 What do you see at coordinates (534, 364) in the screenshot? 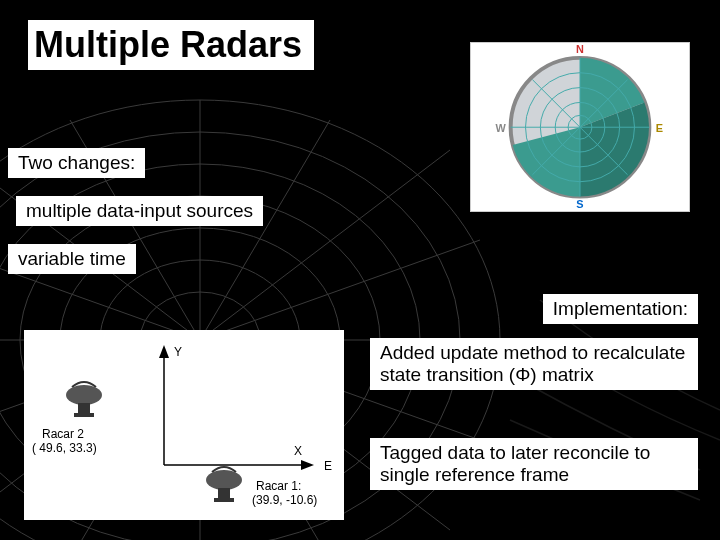
I see `bullet-update-method: Added update method to recalculate state…` at bounding box center [534, 364].